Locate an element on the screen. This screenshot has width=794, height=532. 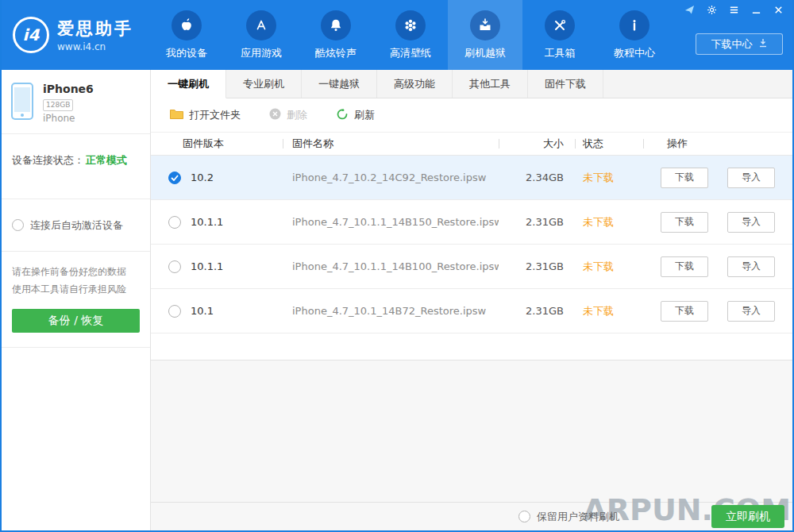
download-center-button: 下载中心 is located at coordinates (739, 44).